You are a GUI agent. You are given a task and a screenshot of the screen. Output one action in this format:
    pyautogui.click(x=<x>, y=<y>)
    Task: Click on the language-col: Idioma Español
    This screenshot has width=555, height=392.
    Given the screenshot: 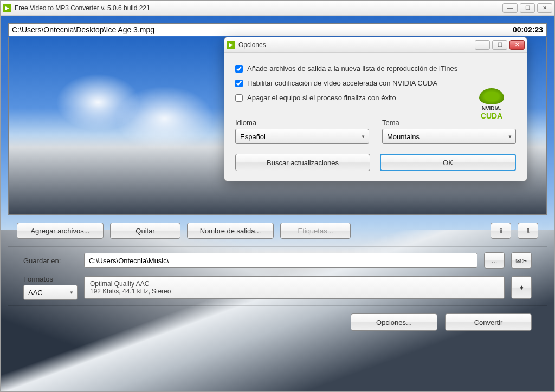 What is the action you would take?
    pyautogui.click(x=302, y=131)
    